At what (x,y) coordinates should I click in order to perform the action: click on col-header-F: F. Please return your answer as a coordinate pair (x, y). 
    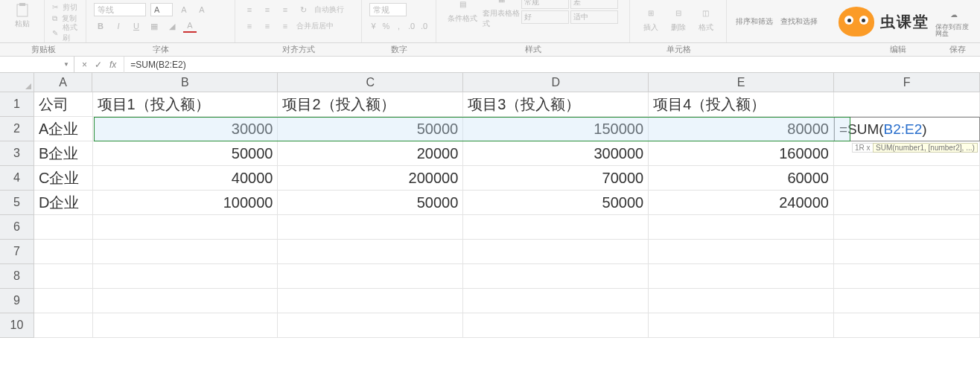
    Looking at the image, I should click on (907, 83).